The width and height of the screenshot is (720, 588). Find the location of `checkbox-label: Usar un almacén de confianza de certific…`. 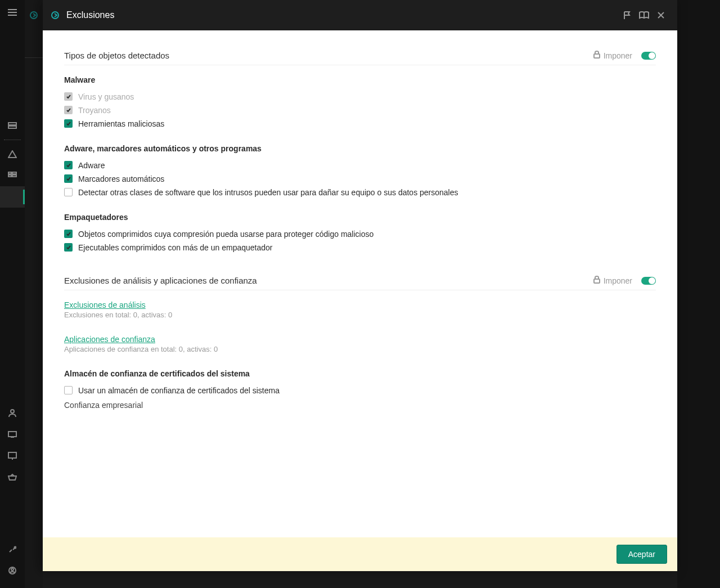

checkbox-label: Usar un almacén de confianza de certific… is located at coordinates (179, 390).